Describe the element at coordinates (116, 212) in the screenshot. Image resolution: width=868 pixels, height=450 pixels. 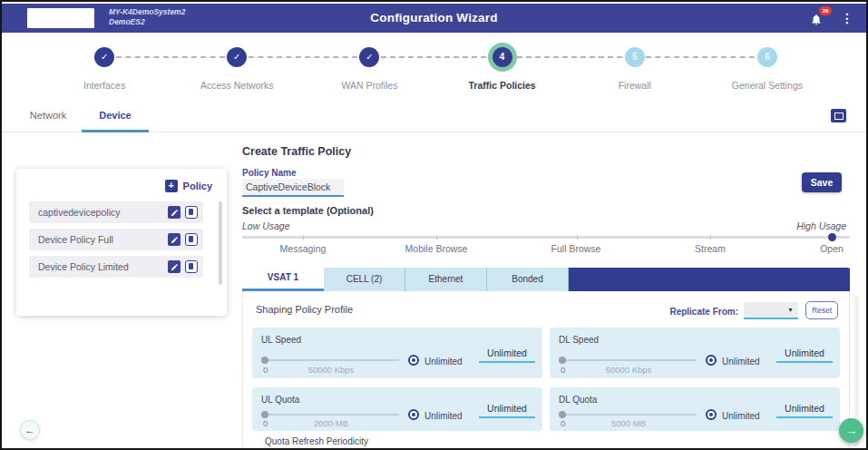
I see `policy-list-item: captivedevicepolicy` at that location.